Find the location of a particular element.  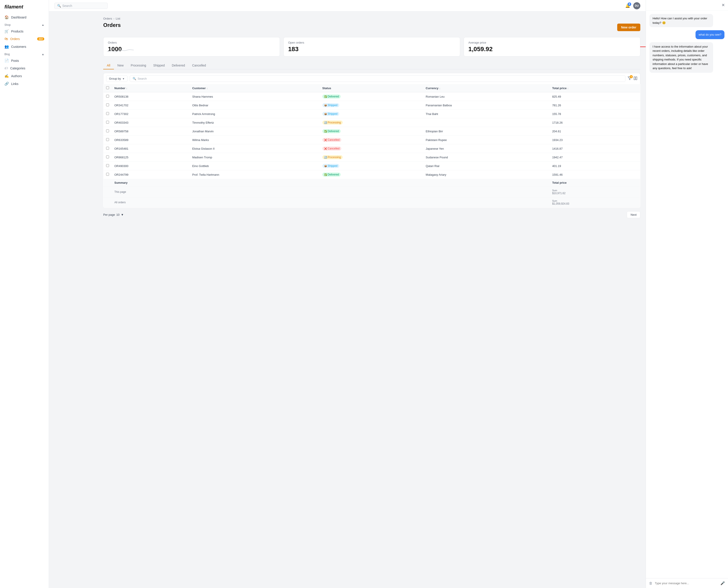

stat-value-avg-price: 1,059.92 is located at coordinates (552, 49).